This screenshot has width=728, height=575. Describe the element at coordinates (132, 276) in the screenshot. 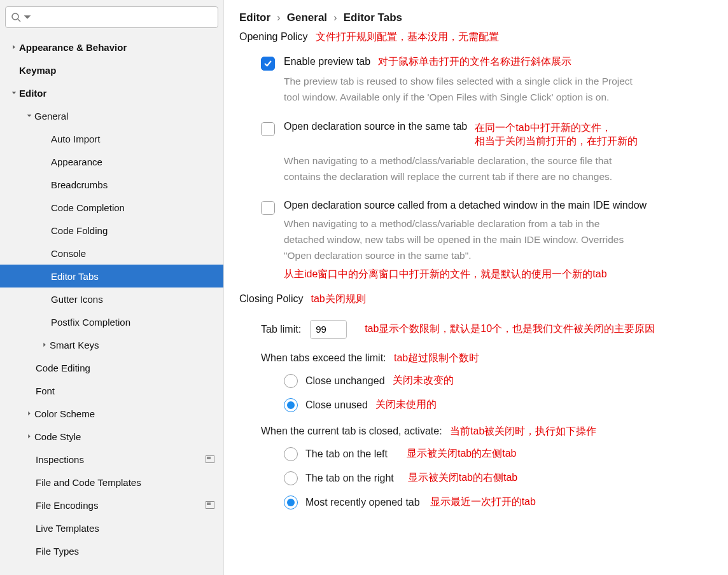

I see `sidebar-item-label: Editor Tabs` at that location.